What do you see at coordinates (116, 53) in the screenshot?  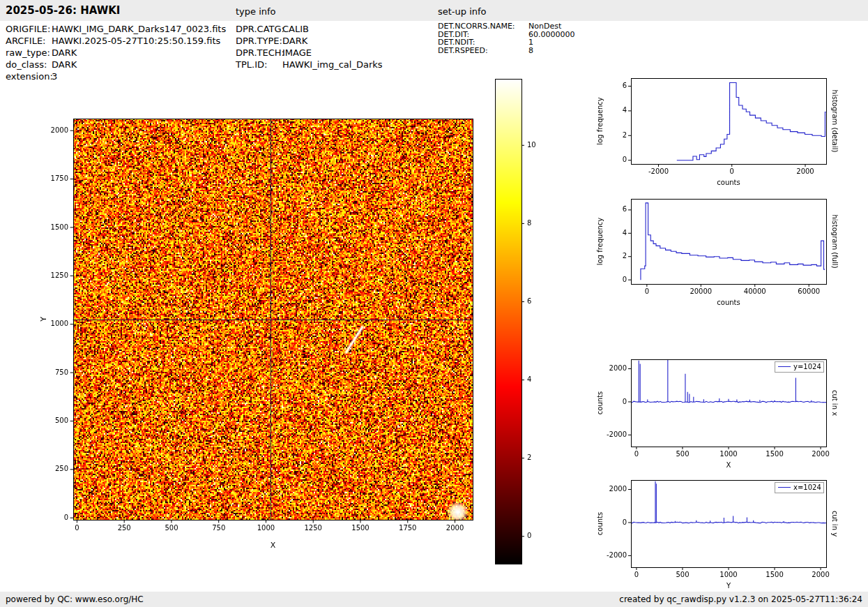 I see `file-info-block: ORIGFILE:HAWKI_IMG_DARK_Darks147_0023.fi…` at bounding box center [116, 53].